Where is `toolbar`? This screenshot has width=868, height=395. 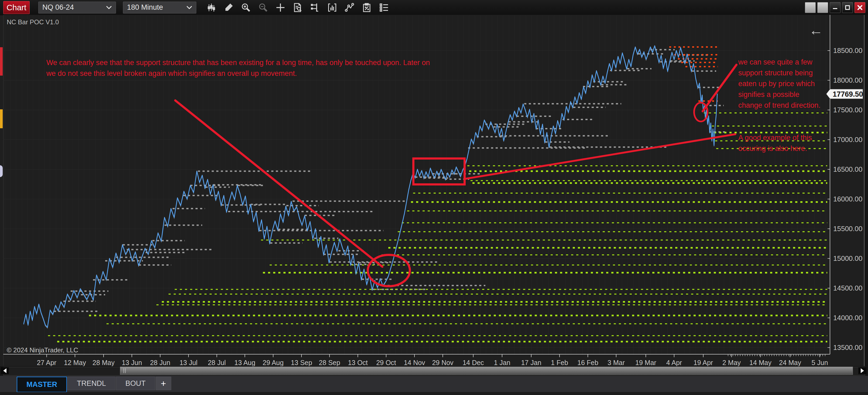
toolbar is located at coordinates (298, 7).